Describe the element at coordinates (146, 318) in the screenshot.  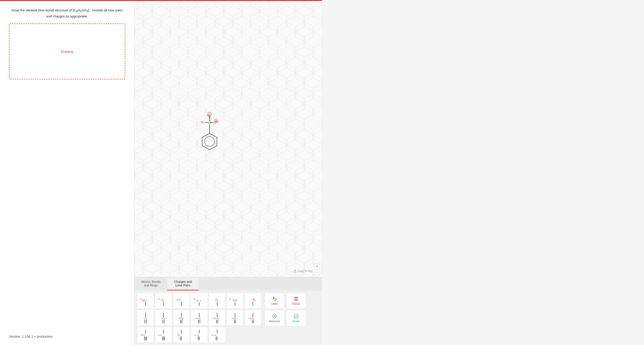
I see `tool-dbl-o1: =O:` at that location.